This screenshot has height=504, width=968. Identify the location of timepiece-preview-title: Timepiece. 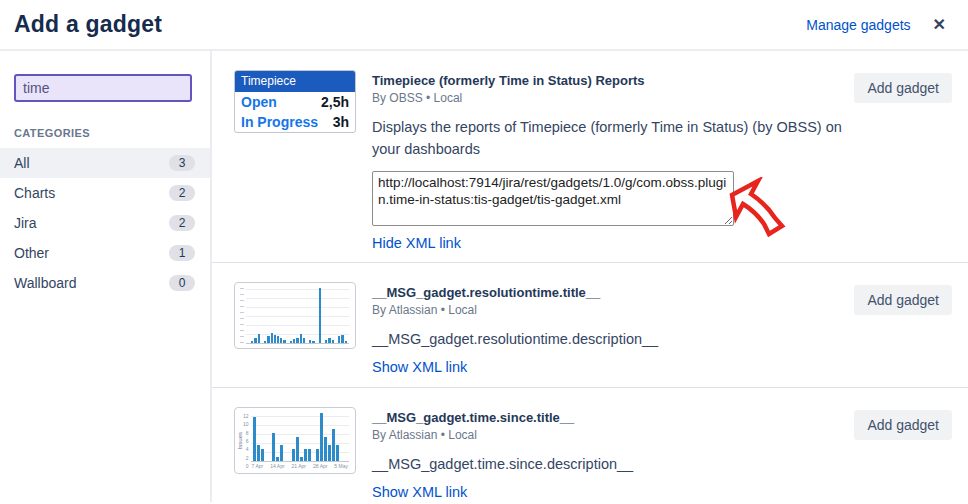
(295, 82).